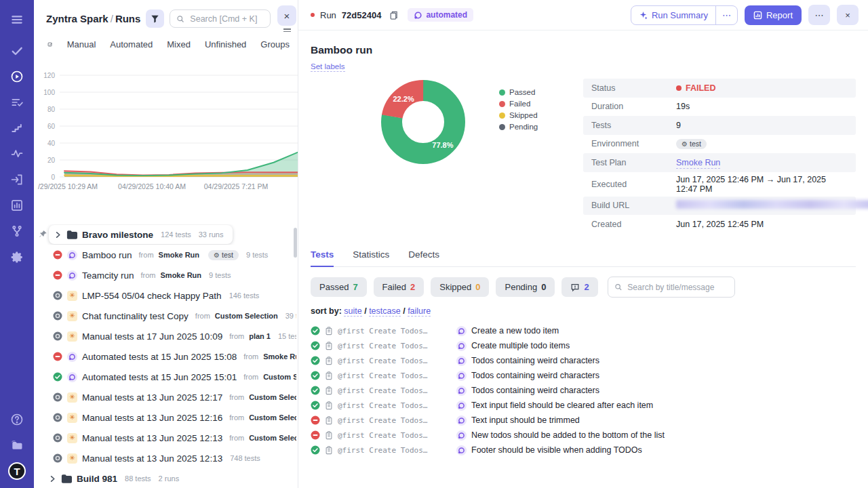 The image size is (868, 488). I want to click on run-summary-button: Run Summary, so click(673, 15).